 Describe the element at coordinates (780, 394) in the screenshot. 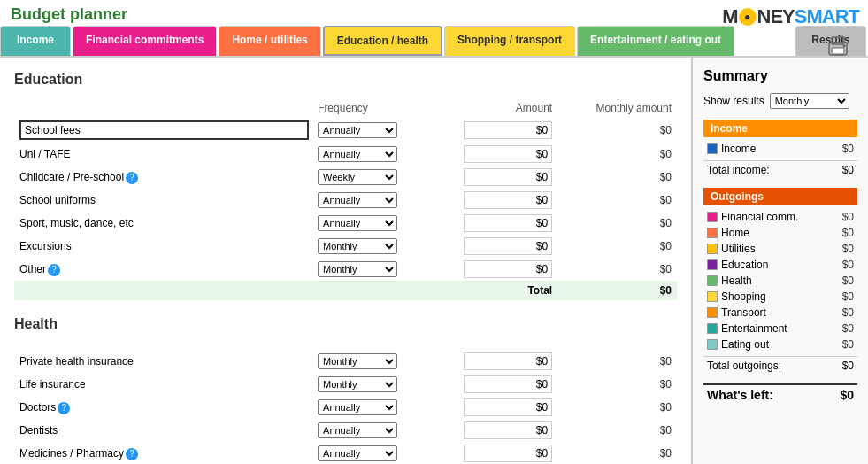

I see `whats-left-row: What's left: $0` at that location.